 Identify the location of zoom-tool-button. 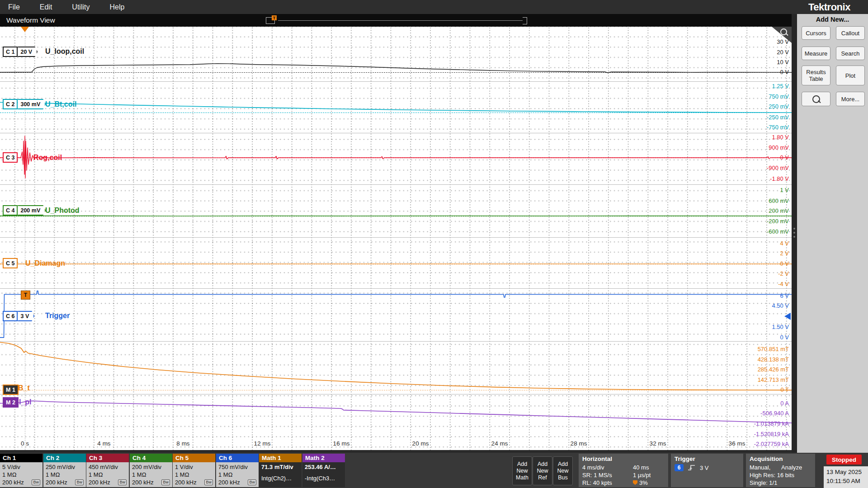
(816, 99).